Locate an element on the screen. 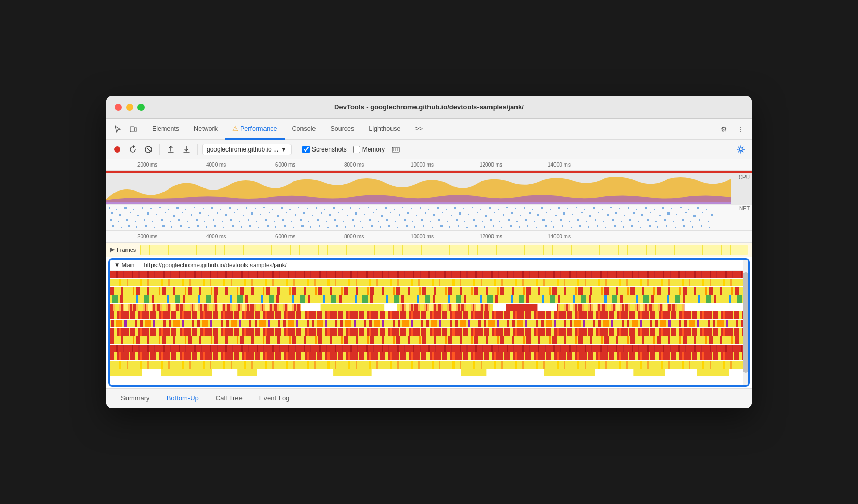 The image size is (858, 504). tab-elements: Elements is located at coordinates (166, 129).